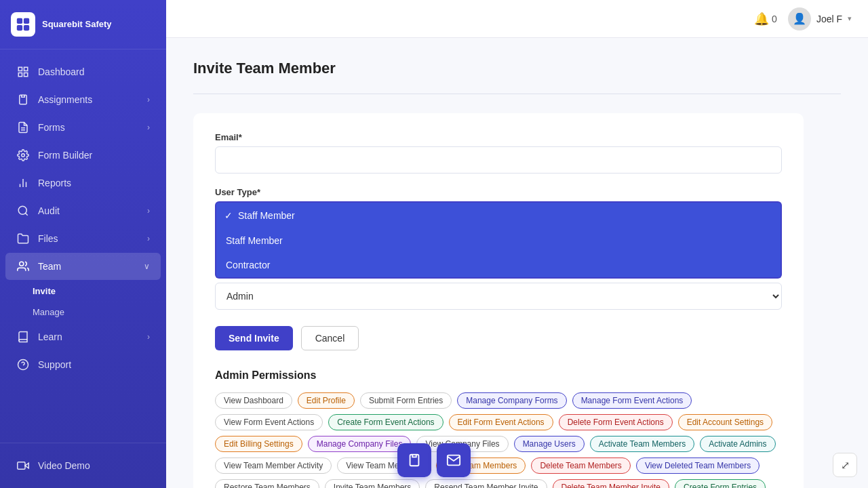  I want to click on user-name: Joel F, so click(829, 19).